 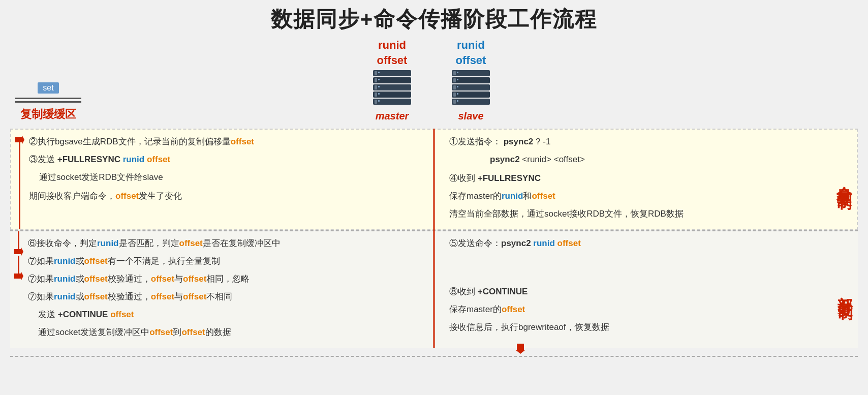 I want to click on master-diagram: set 复制缓缓区 runid offset, so click(x=222, y=81).